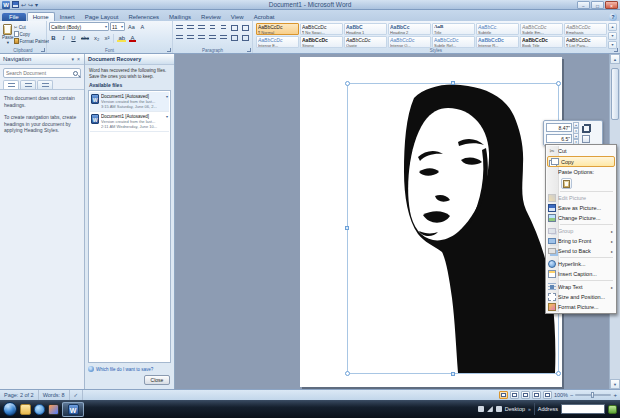 This screenshot has height=418, width=620. Describe the element at coordinates (453, 83) in the screenshot. I see `resize-handle-top` at that location.